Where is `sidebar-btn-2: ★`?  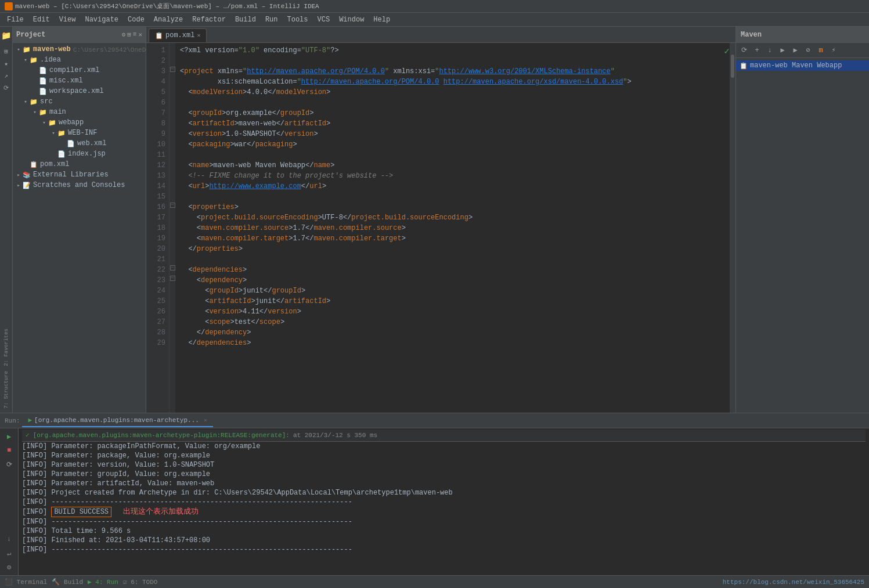 sidebar-btn-2: ★ is located at coordinates (6, 64).